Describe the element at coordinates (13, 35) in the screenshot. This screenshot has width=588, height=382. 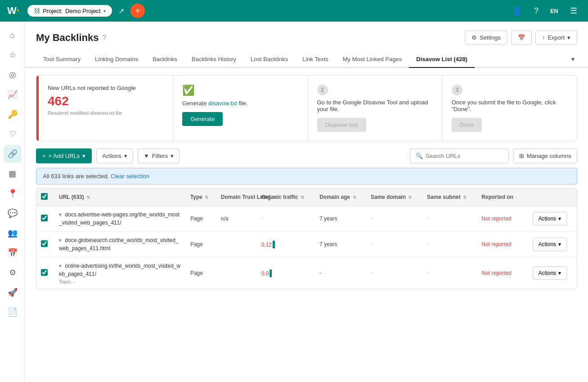
I see `sidebar-item-home: ⌂` at that location.